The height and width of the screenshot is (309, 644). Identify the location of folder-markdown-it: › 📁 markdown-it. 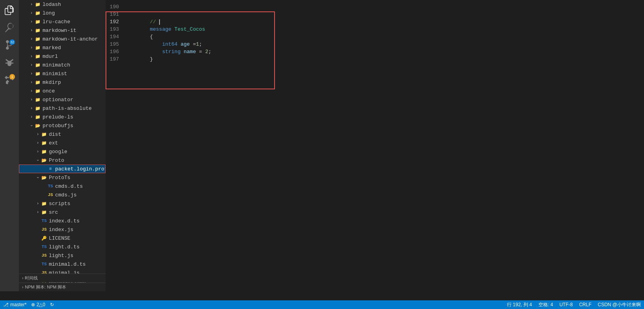
(62, 30).